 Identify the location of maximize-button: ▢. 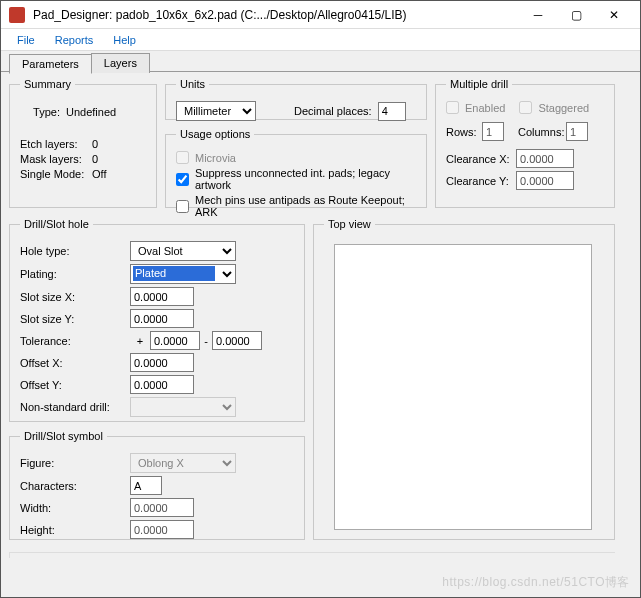
(576, 15).